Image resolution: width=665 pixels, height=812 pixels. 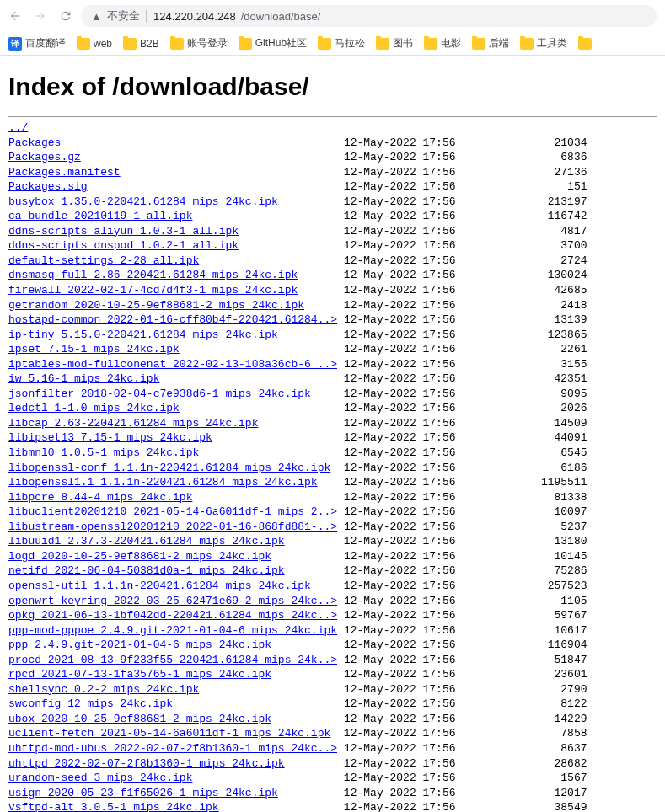 I want to click on file-link: ubox 2020-10-25-9ef88681-2 mips 24kc.ipk, so click(x=140, y=719).